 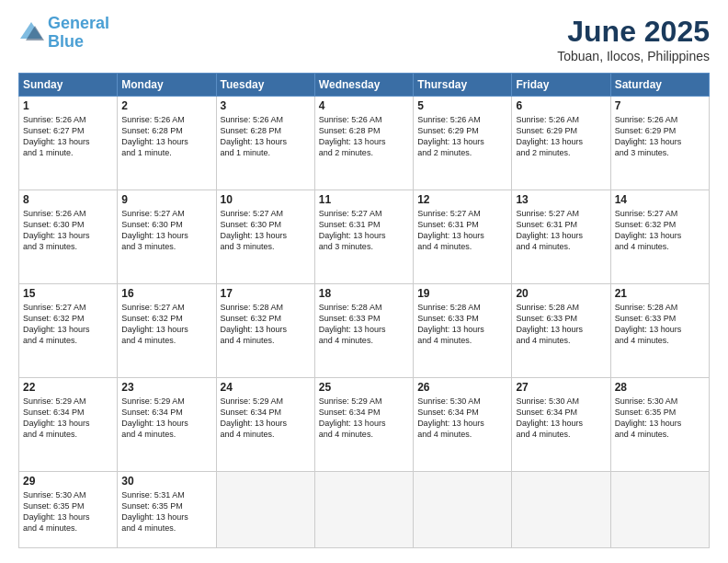 What do you see at coordinates (167, 510) in the screenshot?
I see `calendar-cell: 30Sunrise: 5:31 AM Sunset: 6:35 PM Dayli…` at bounding box center [167, 510].